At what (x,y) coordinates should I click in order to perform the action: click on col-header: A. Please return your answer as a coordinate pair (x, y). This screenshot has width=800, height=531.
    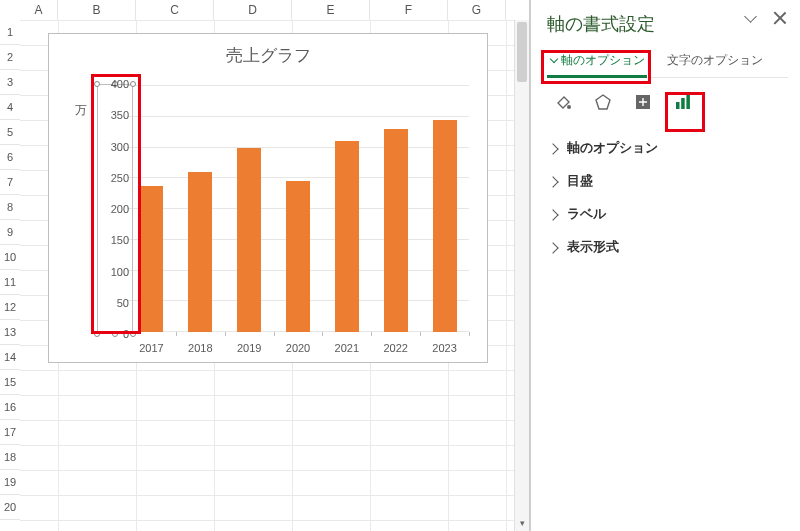
    Looking at the image, I should click on (39, 10).